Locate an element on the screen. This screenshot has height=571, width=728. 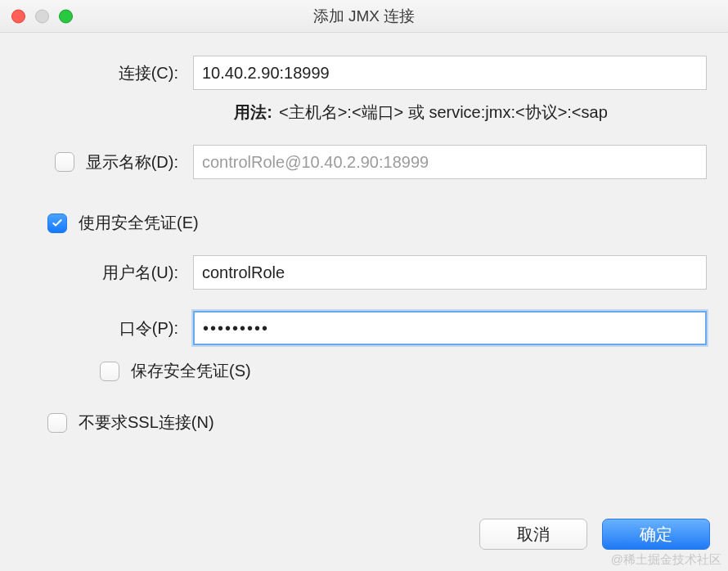
save-credentials-row: 保存安全凭证(S) is located at coordinates (364, 371).